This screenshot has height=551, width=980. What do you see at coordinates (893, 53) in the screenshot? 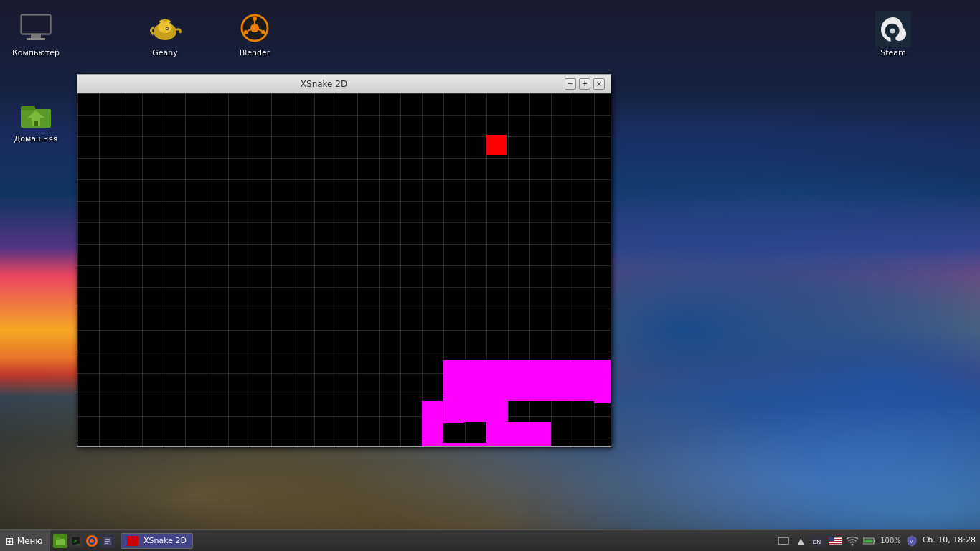
I see `steam-icon-label: Steam` at bounding box center [893, 53].